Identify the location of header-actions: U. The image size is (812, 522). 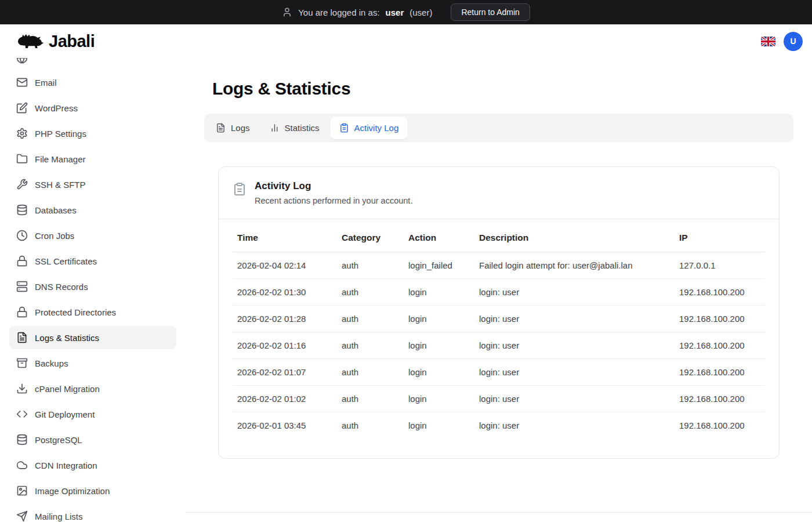
(782, 42).